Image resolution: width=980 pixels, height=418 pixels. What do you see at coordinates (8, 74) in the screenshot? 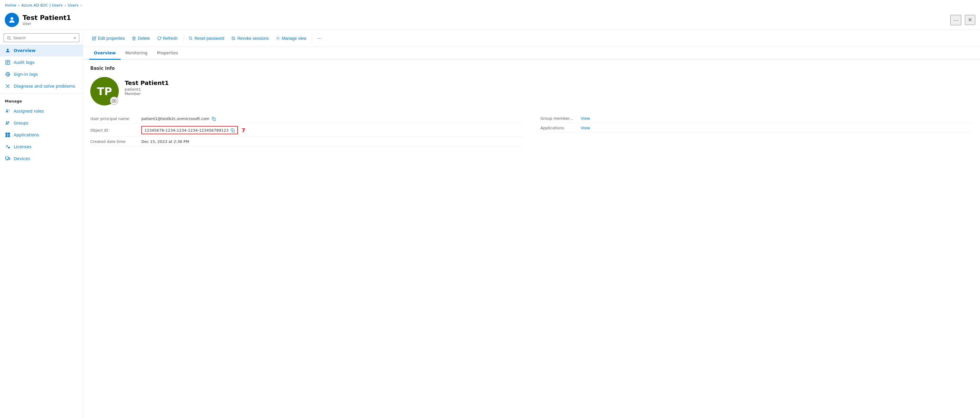
I see `signin-icon` at bounding box center [8, 74].